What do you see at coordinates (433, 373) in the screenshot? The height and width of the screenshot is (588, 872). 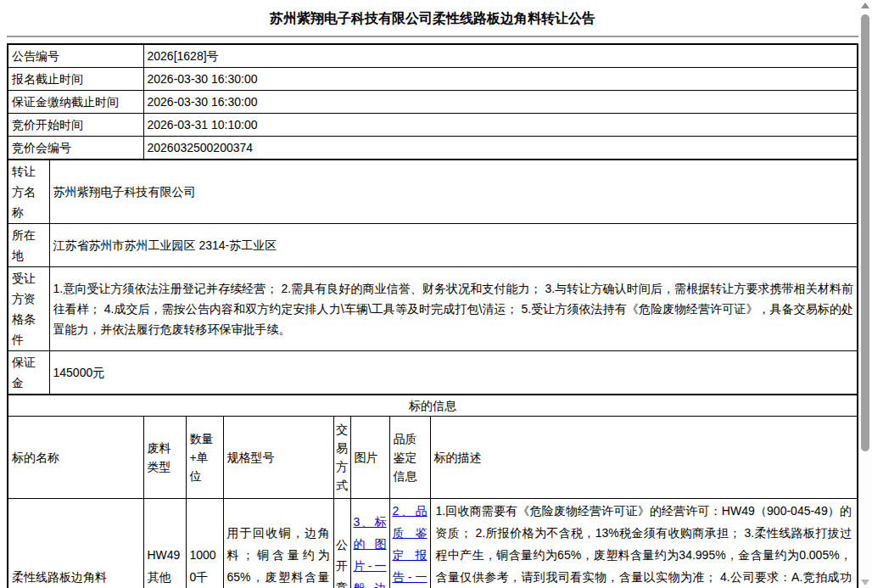 I see `table-row: 保证金 145000元` at bounding box center [433, 373].